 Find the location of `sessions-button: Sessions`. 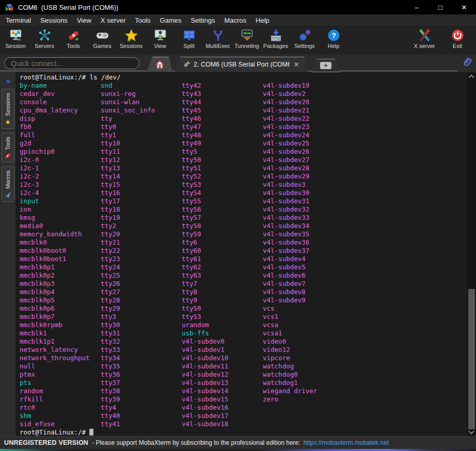

sessions-button: Sessions is located at coordinates (131, 39).